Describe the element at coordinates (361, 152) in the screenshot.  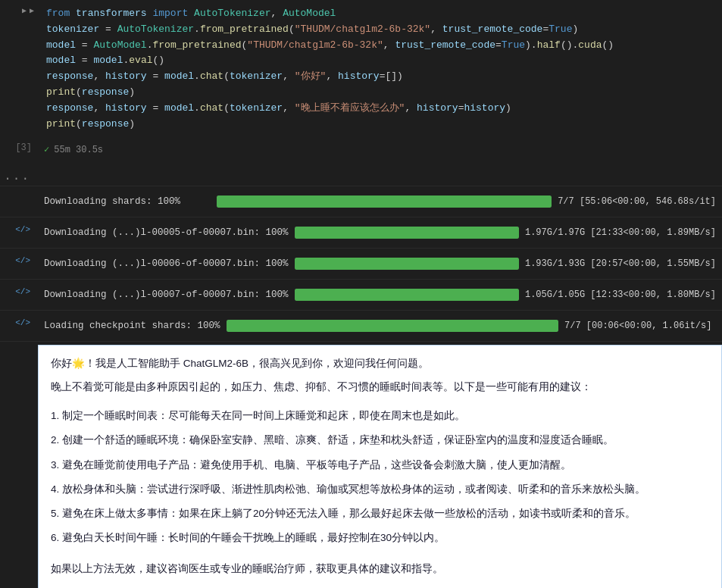
I see `exec-info-row: [3] ✓ 55m 30.5s` at that location.